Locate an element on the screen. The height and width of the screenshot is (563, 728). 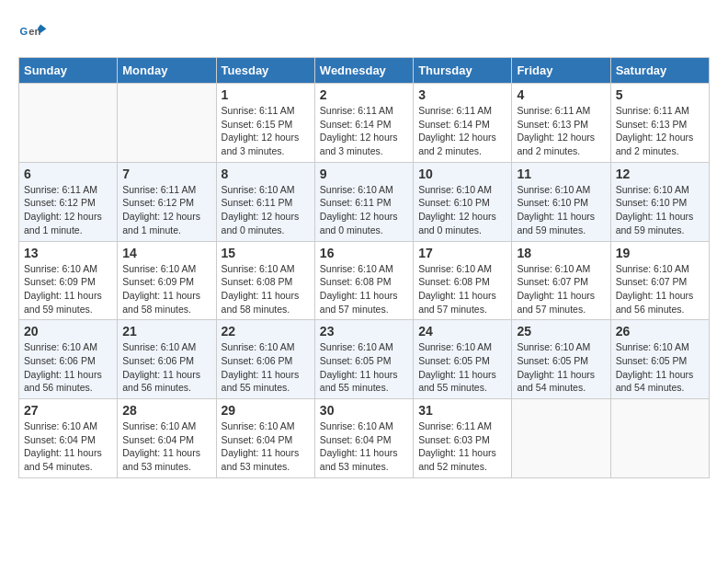
day-number: 23 is located at coordinates (364, 331).